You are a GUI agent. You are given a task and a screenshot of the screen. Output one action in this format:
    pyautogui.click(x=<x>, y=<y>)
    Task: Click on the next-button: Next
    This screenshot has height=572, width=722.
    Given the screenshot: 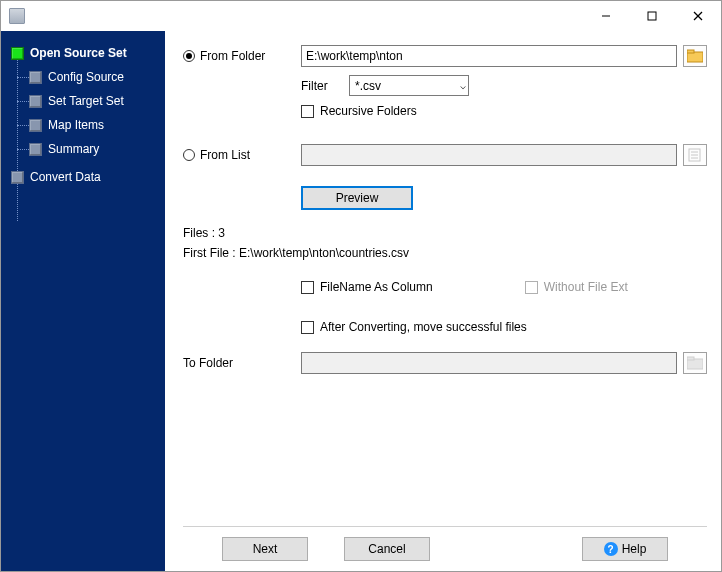 What is the action you would take?
    pyautogui.click(x=265, y=549)
    